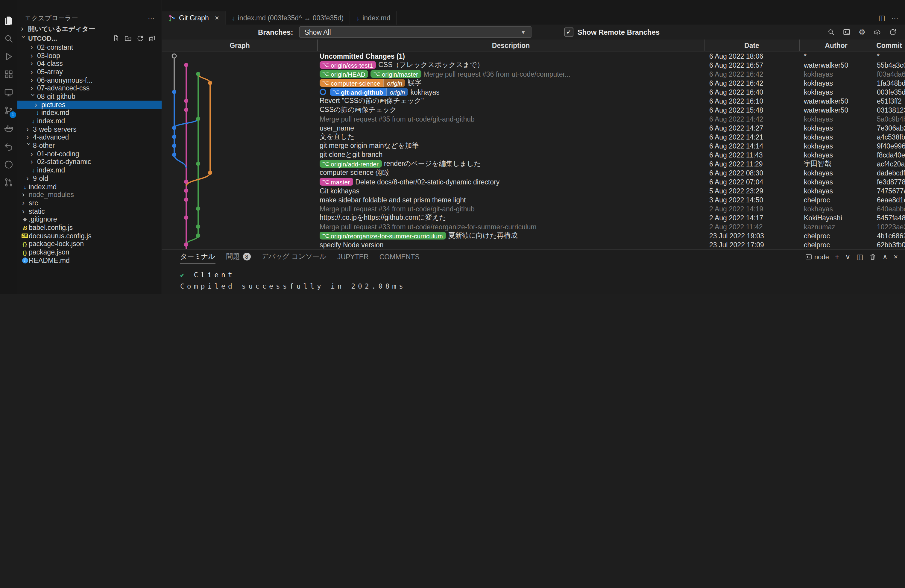  Describe the element at coordinates (534, 191) in the screenshot. I see `commit-row: Git kokhayas5 Aug 2022 23:29kokhayas7475…` at that location.